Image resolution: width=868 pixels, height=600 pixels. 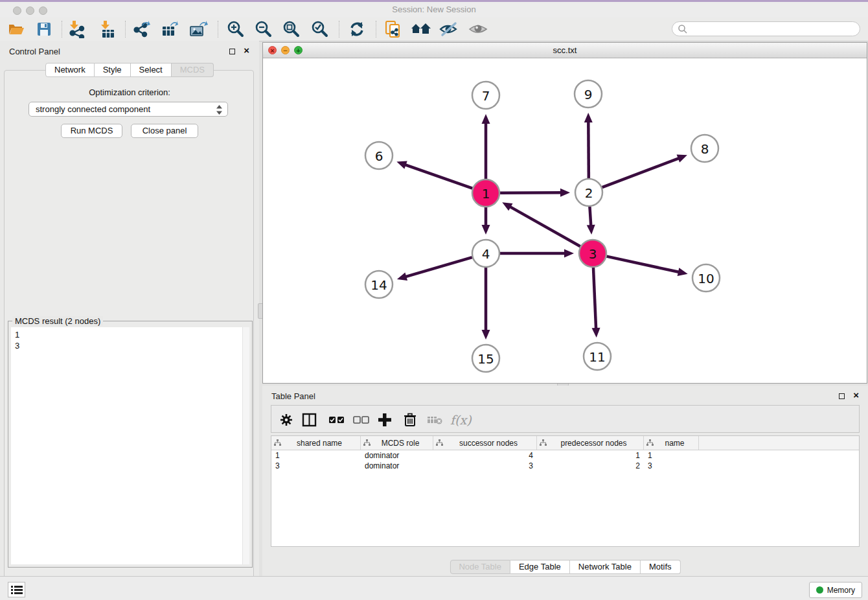 What do you see at coordinates (421, 29) in the screenshot?
I see `first-neighbors-icon` at bounding box center [421, 29].